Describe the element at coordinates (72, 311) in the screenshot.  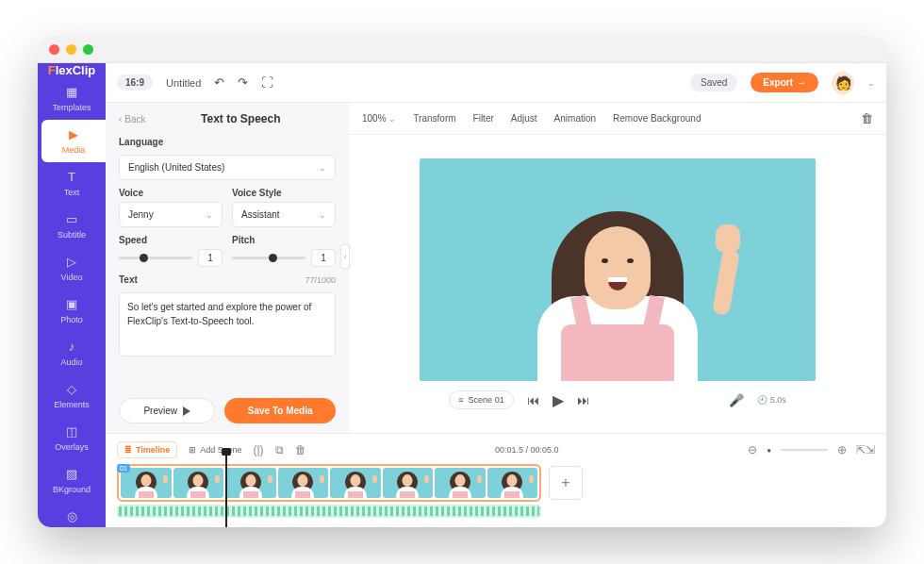
I see `sidebar-item-photo: ▣Photo` at that location.